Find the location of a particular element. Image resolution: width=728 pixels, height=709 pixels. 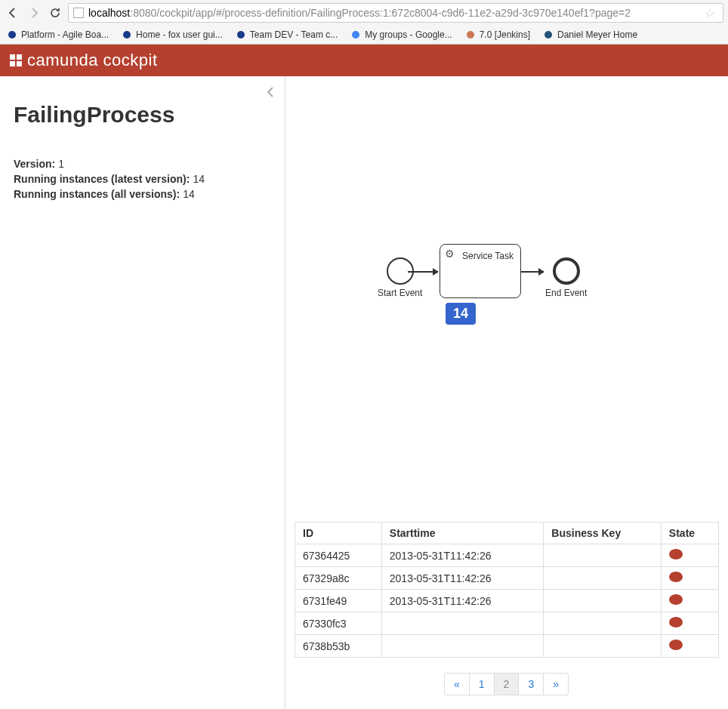

instances-table: IDStarttimeBusiness KeyState 67364425201… is located at coordinates (507, 590).